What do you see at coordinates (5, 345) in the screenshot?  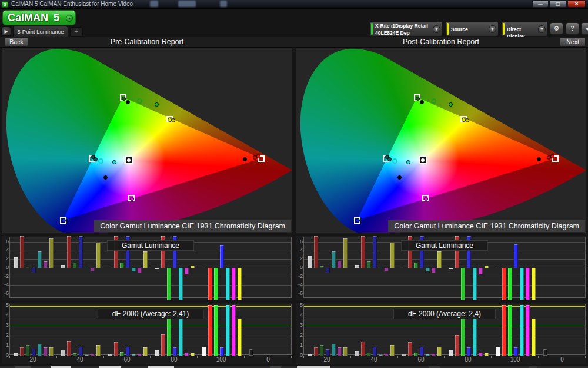 I see `y-axis-tick-label: 1` at bounding box center [5, 345].